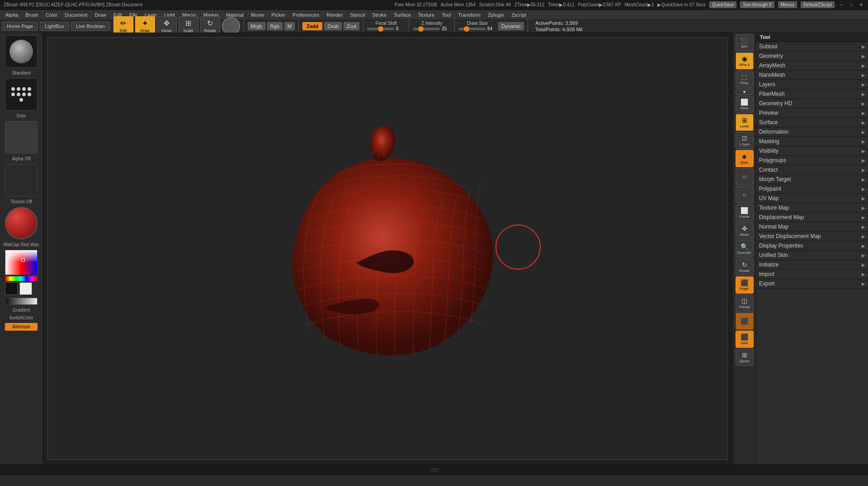  What do you see at coordinates (744, 343) in the screenshot?
I see `solo-label: Solo` at bounding box center [744, 343].